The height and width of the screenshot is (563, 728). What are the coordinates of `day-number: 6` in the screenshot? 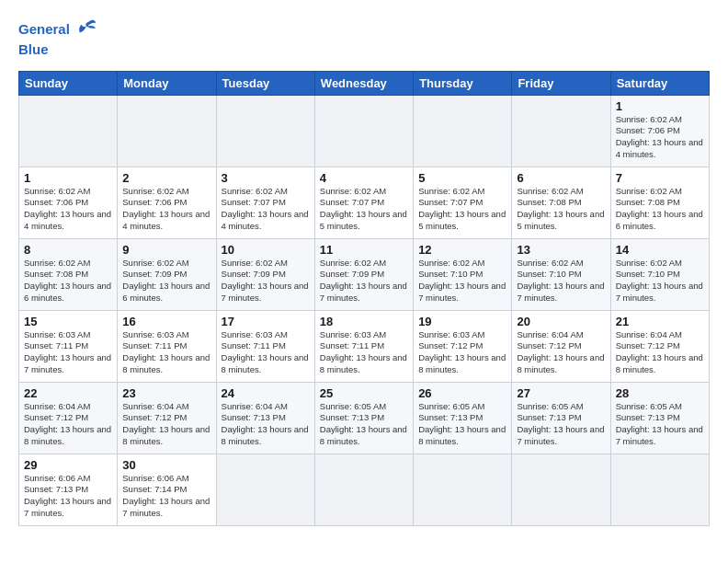 It's located at (561, 178).